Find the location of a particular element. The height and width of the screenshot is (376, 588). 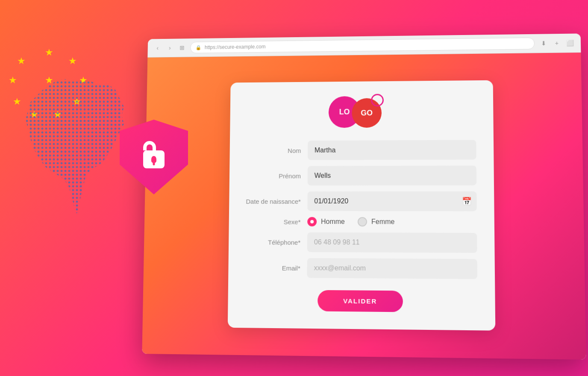

sexe-label: Sexe* is located at coordinates (273, 221).